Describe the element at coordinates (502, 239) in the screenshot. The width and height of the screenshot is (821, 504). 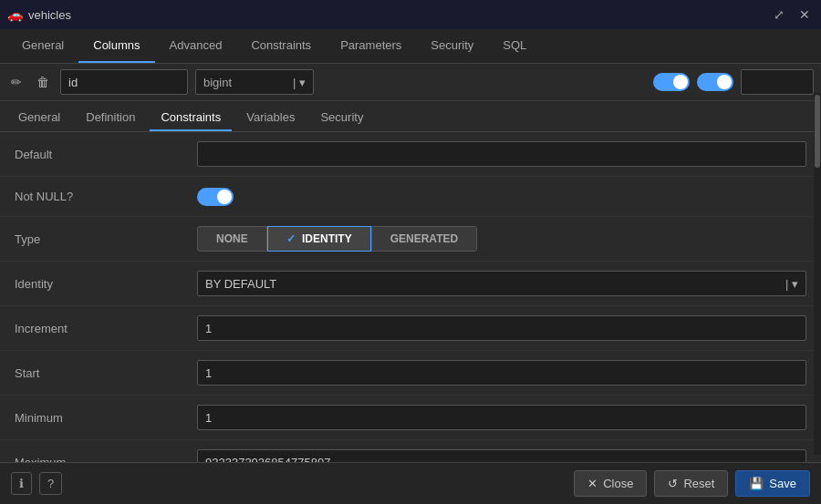
I see `type-button-group: NONE ✓ IDENTITY GENERATED` at that location.